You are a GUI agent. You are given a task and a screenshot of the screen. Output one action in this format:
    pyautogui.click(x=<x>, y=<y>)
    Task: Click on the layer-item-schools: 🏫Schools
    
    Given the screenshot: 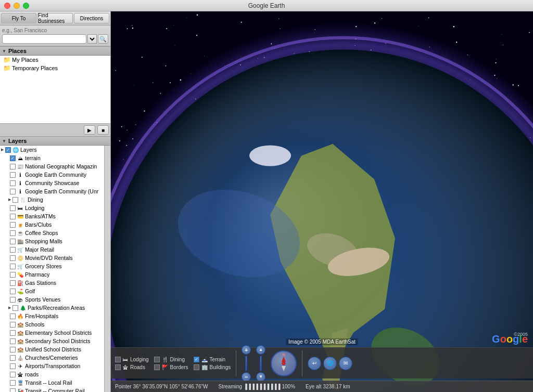 What is the action you would take?
    pyautogui.click(x=52, y=324)
    